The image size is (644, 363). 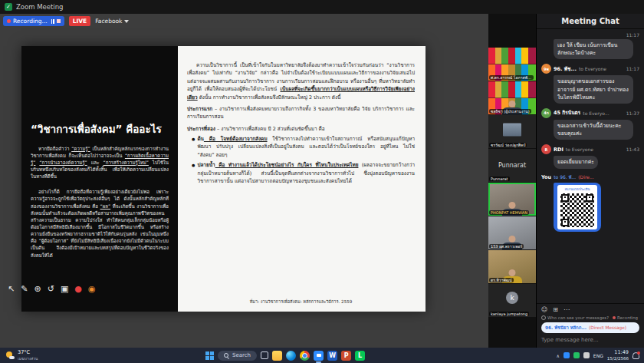 What do you see at coordinates (580, 149) in the screenshot?
I see `message-recipient: to Everyone` at bounding box center [580, 149].